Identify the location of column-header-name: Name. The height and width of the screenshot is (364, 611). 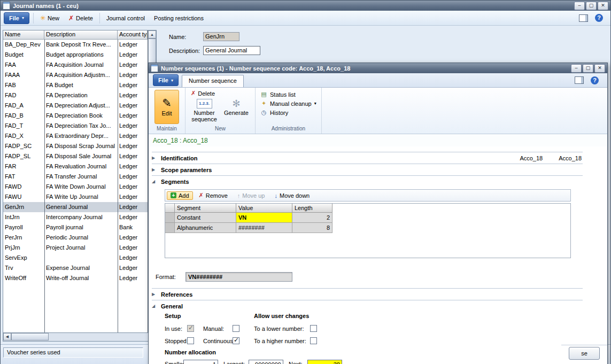
(24, 35).